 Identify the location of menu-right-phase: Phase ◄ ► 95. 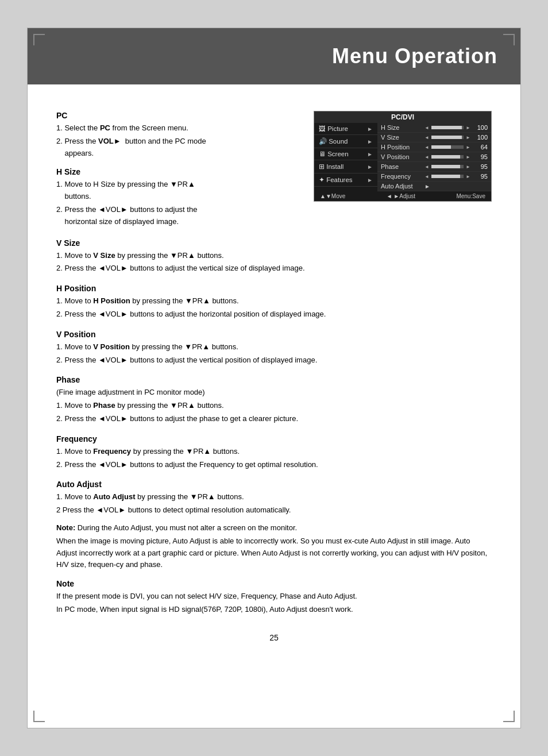
(434, 167).